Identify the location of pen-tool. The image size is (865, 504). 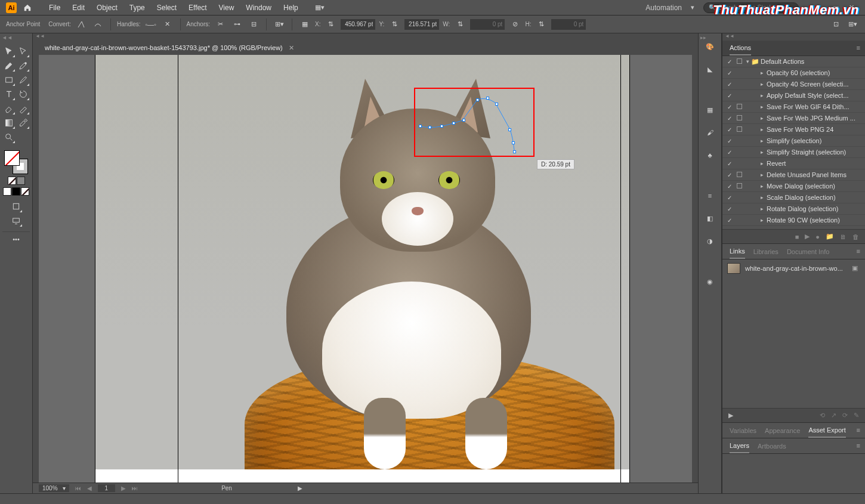
(9, 66).